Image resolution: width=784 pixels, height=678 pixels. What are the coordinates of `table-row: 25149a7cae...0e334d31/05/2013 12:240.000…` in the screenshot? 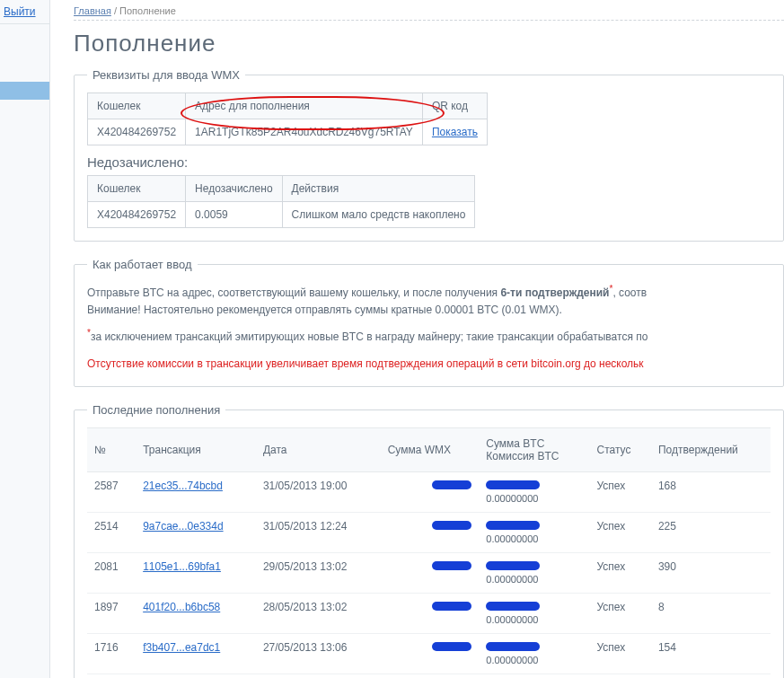 It's located at (429, 532).